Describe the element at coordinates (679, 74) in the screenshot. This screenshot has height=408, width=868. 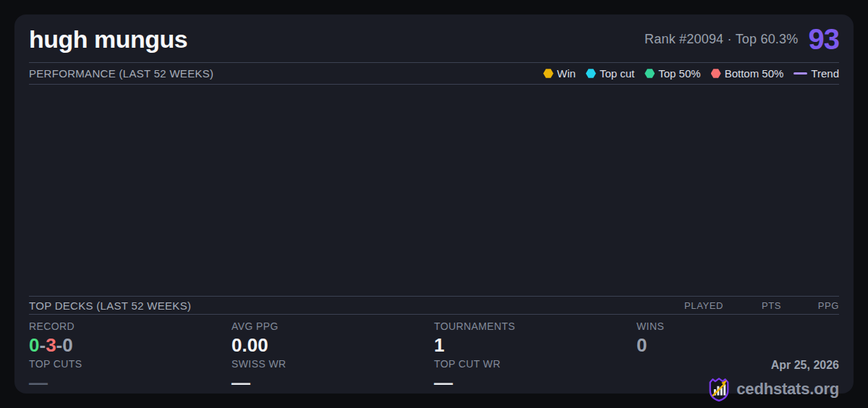
I see `legend-label: Top 50%` at that location.